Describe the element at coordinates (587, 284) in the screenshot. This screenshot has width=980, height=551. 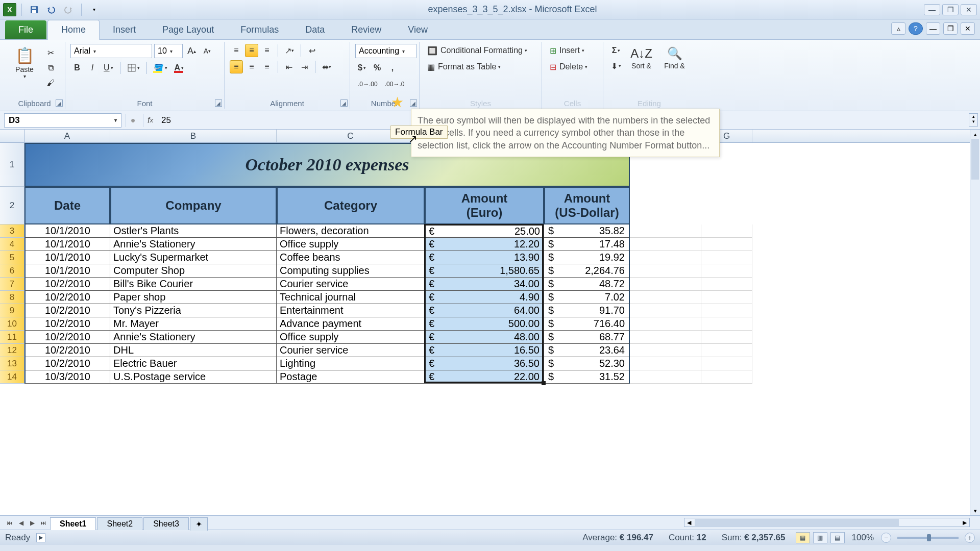
I see `cell-amount-usd: $48.72` at that location.